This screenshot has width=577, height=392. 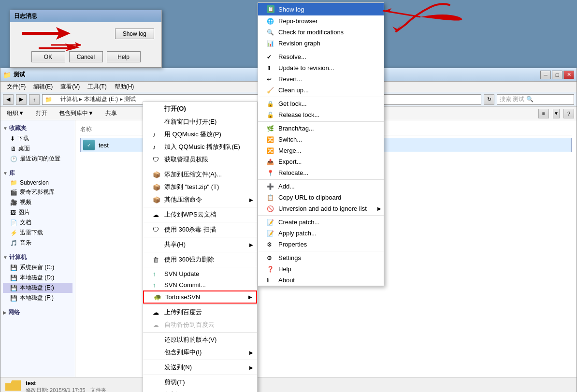 What do you see at coordinates (321, 21) in the screenshot?
I see `svn-repo-browser: 🌐 Repo-browser` at bounding box center [321, 21].